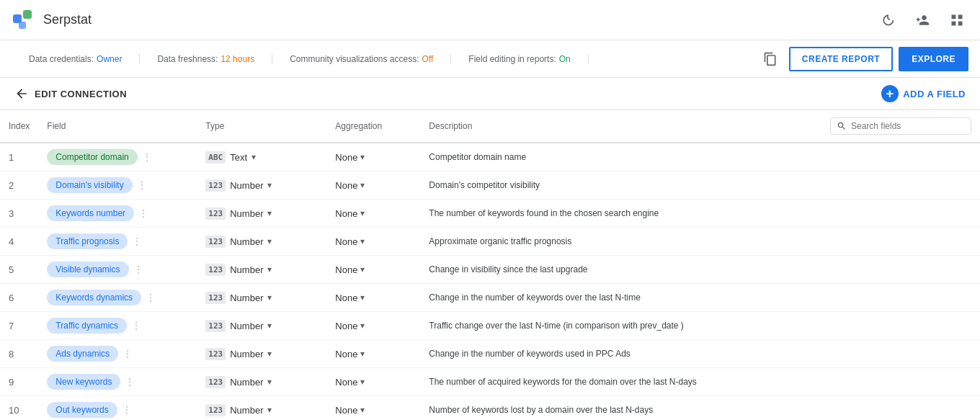 This screenshot has height=420, width=980. Describe the element at coordinates (92, 157) in the screenshot. I see `field-tag: Competitor domain` at that location.